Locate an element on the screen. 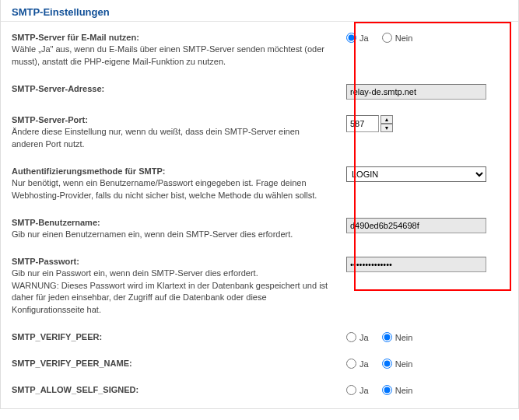 Image resolution: width=519 pixels, height=420 pixels. verify-peer-name-ja-label: Ja is located at coordinates (358, 364).